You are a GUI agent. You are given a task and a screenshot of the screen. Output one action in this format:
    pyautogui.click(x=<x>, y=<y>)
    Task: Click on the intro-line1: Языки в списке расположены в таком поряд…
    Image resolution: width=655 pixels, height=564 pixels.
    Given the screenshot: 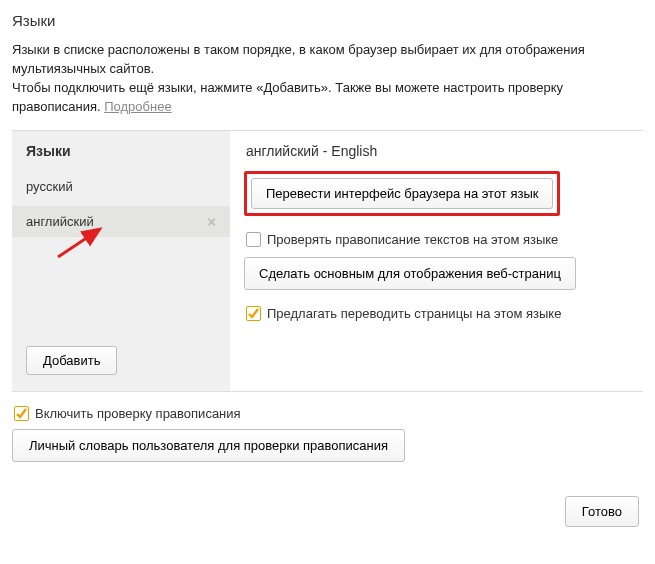 What is the action you would take?
    pyautogui.click(x=298, y=59)
    